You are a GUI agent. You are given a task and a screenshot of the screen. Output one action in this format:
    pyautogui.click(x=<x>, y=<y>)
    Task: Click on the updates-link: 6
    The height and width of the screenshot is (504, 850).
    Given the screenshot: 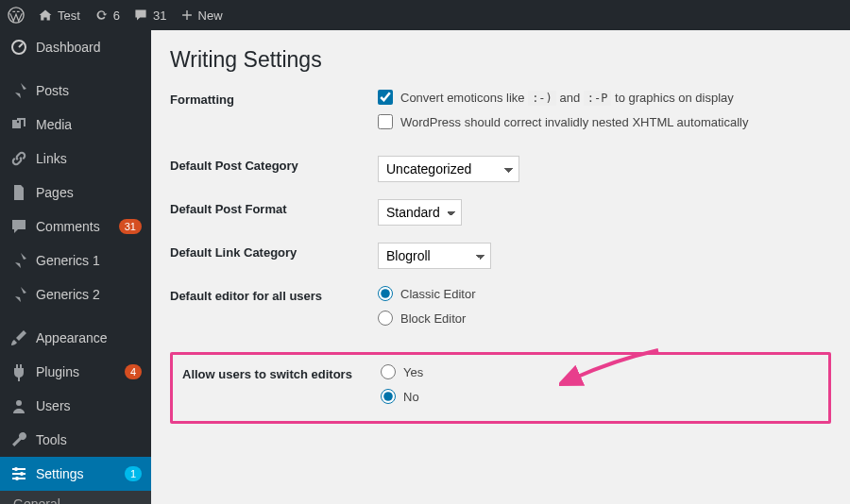 What is the action you would take?
    pyautogui.click(x=107, y=15)
    